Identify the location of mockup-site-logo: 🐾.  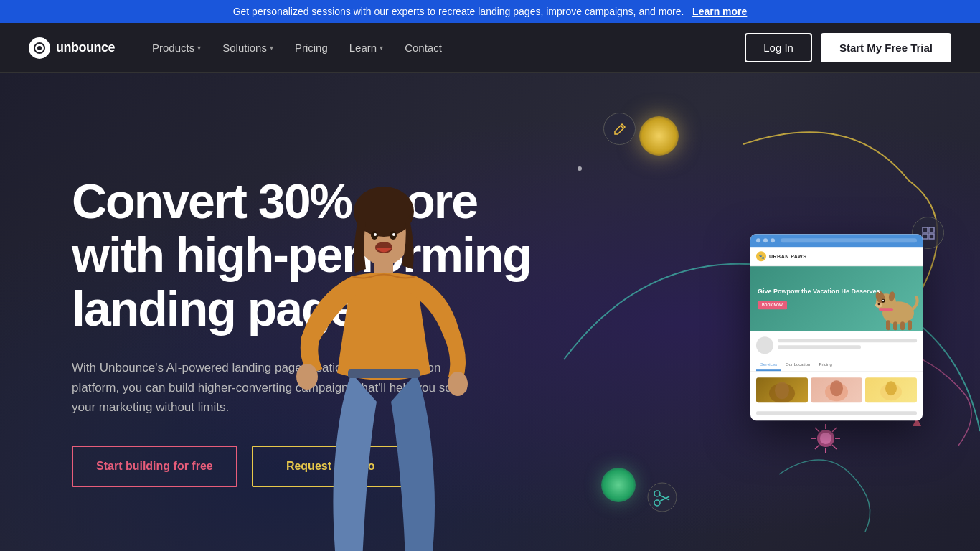
(761, 256).